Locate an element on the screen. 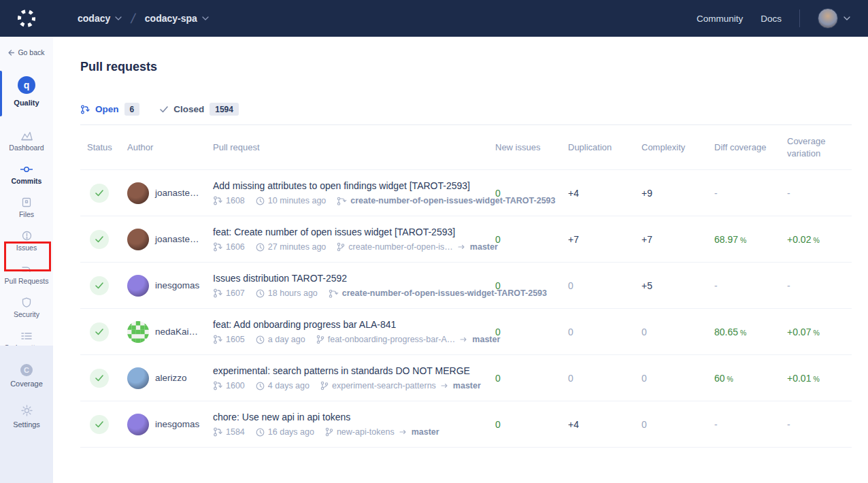 The image size is (868, 483). sidebar-nav: DashboardCommitsFilesIssuesPull Requests… is located at coordinates (27, 241).